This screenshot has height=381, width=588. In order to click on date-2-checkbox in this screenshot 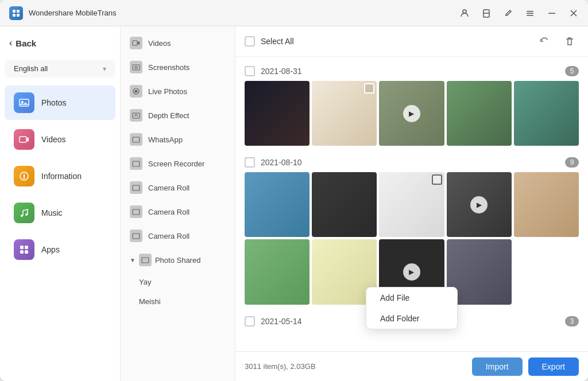, I will do `click(250, 162)`.